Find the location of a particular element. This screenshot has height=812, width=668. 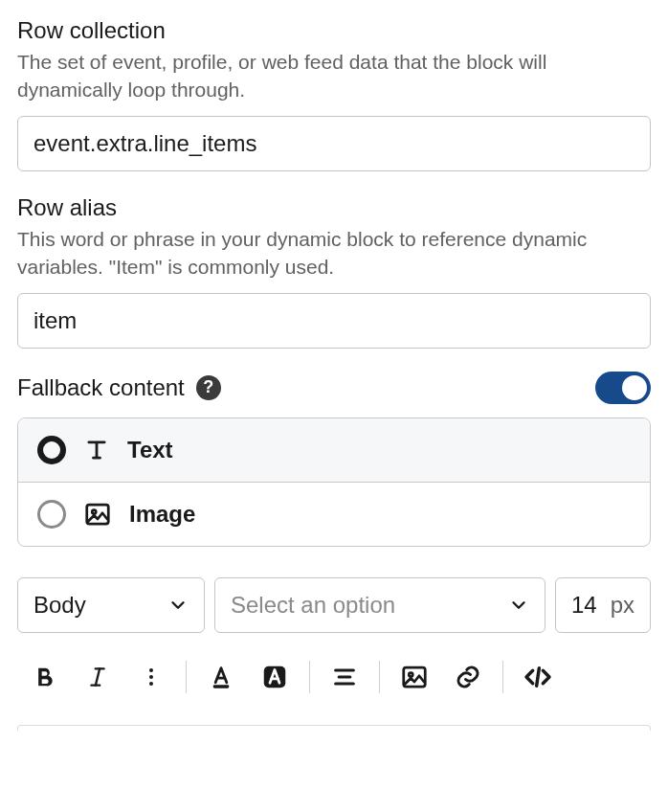

font-option-select: Select an option is located at coordinates (380, 605).